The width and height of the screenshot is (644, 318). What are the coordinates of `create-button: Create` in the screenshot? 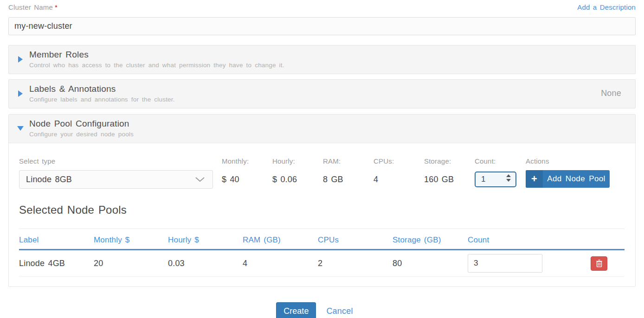 It's located at (296, 310).